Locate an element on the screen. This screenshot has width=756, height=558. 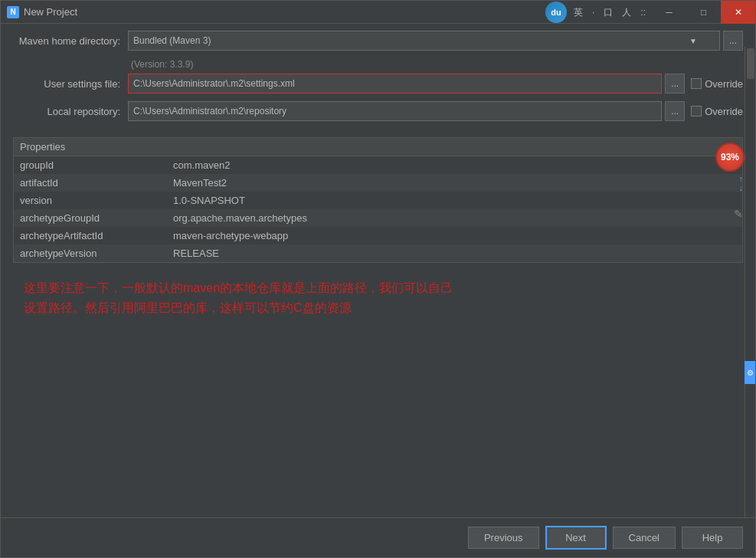
local-repo-browse-button: ... is located at coordinates (675, 111).